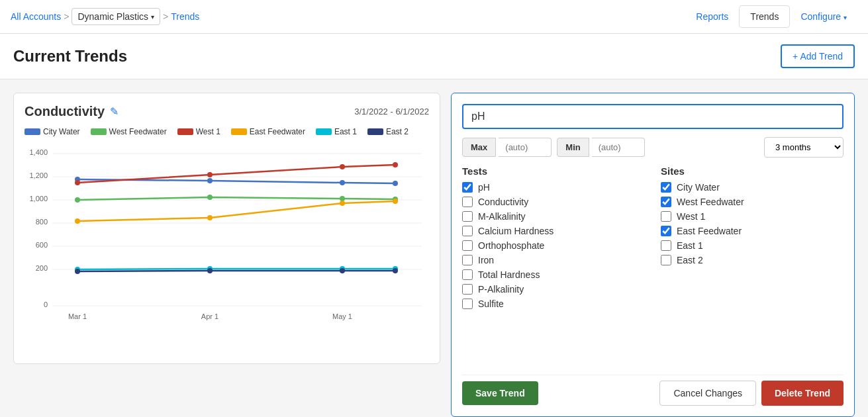  I want to click on test-item-p-alkalinity: P-Alkalinity, so click(554, 289).